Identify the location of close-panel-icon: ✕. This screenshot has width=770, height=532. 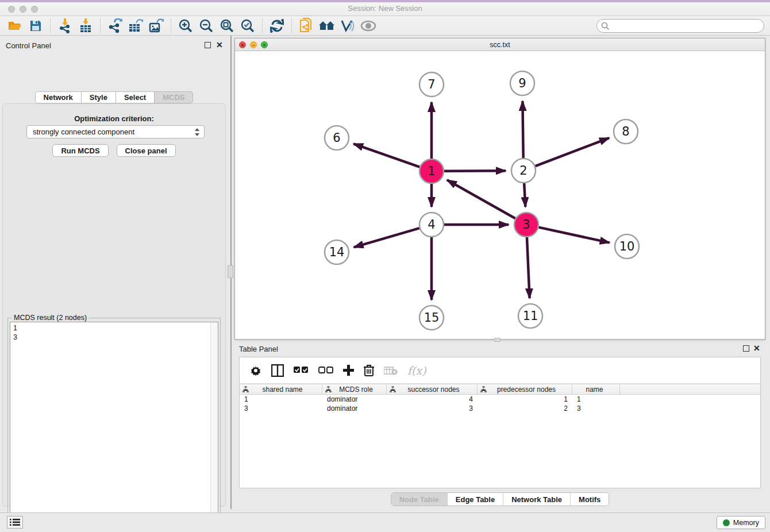
(220, 45).